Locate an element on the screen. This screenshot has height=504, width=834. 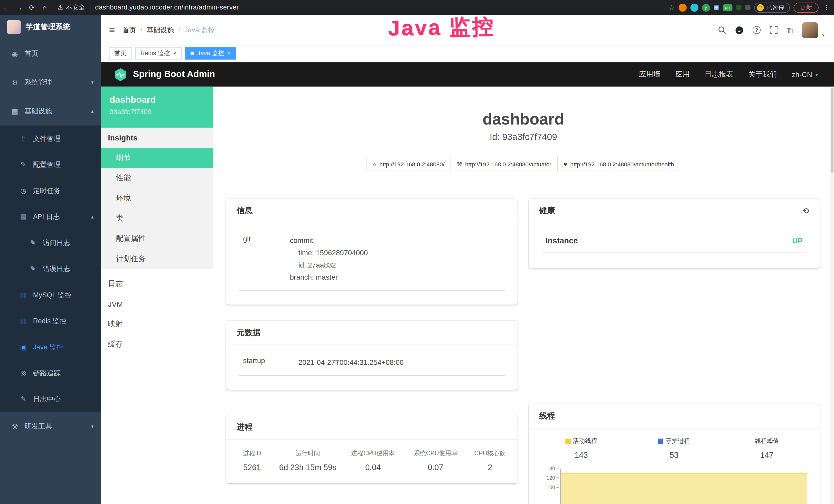
sba-brand-title: Spring Boot Admin is located at coordinates (174, 74).